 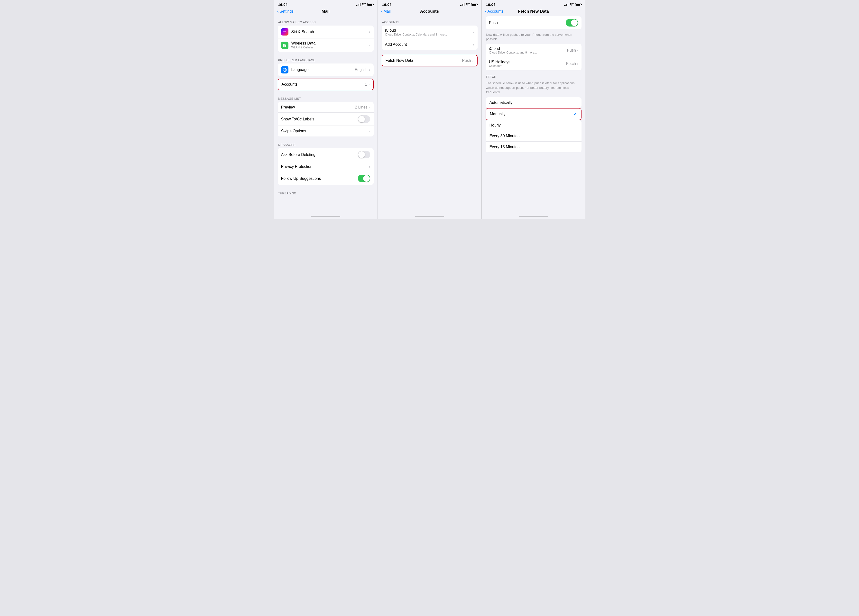 What do you see at coordinates (370, 131) in the screenshot?
I see `swipe-chevron: ›` at bounding box center [370, 131].